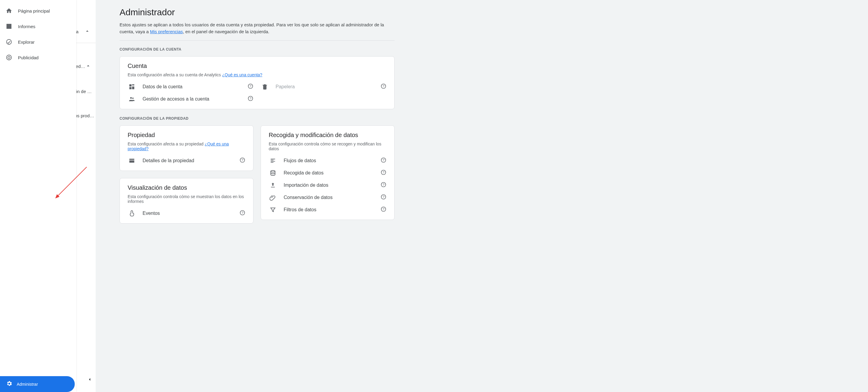 Image resolution: width=868 pixels, height=392 pixels. I want to click on what-is-account-link: ¿Qué es una cuenta?, so click(242, 75).